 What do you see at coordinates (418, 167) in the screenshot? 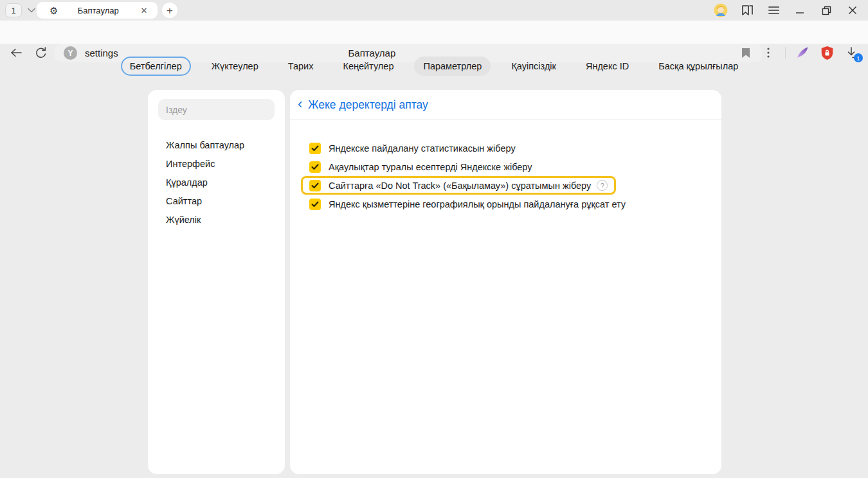
I see `setting-row: Ақаулықтар туралы есептерді Яндекске жіб…` at bounding box center [418, 167].